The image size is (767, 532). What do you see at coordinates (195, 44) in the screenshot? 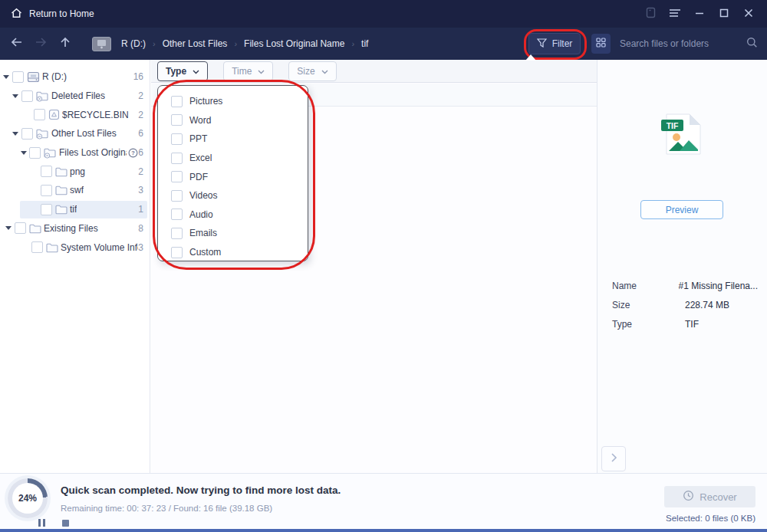
I see `breadcrumb-item: Other Lost Files` at bounding box center [195, 44].